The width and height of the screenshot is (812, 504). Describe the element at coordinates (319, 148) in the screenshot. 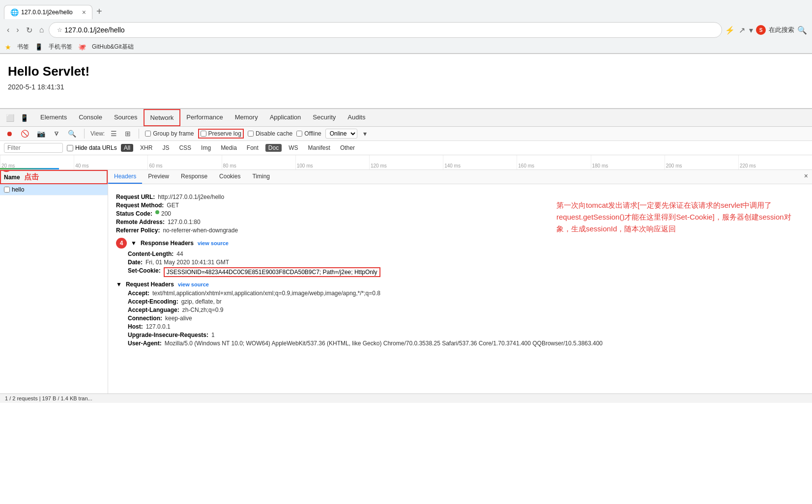

I see `filter-manifest-button: Manifest` at that location.